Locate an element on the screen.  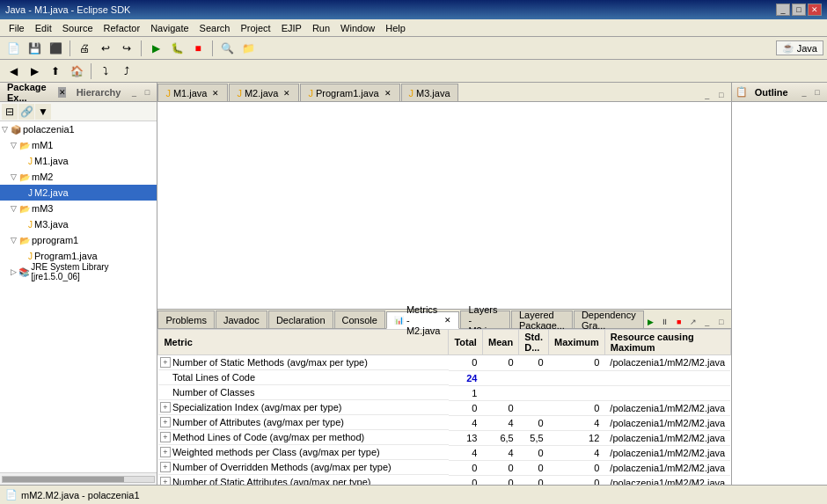
tab-problems: Problems is located at coordinates (186, 319).